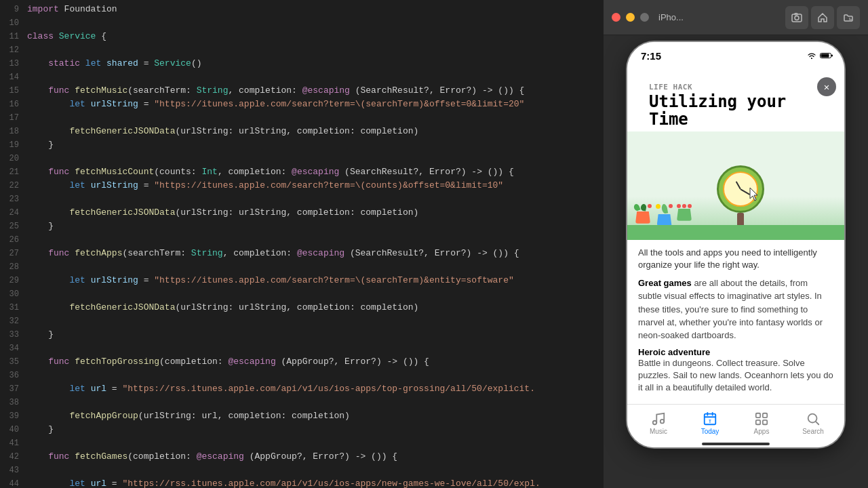  Describe the element at coordinates (741, 196) in the screenshot. I see `clock-tree` at that location.